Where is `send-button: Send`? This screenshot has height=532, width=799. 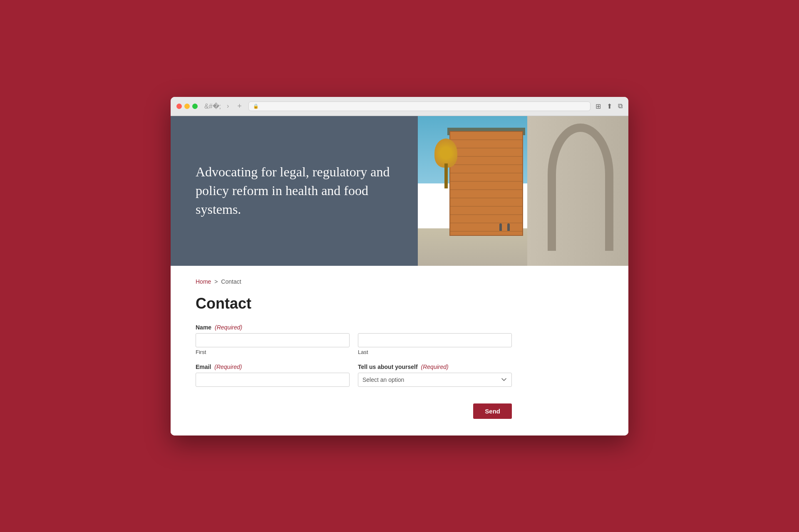
send-button: Send is located at coordinates (493, 411).